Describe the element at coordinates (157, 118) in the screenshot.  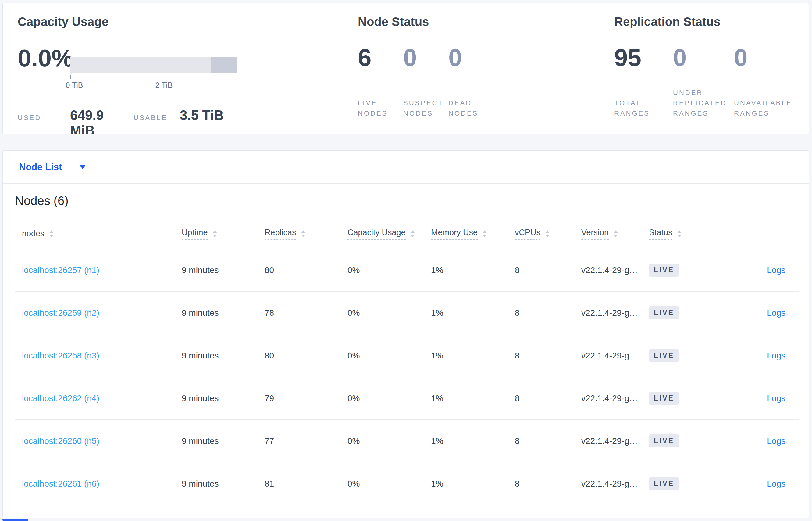
I see `usable-label: USABLE` at that location.